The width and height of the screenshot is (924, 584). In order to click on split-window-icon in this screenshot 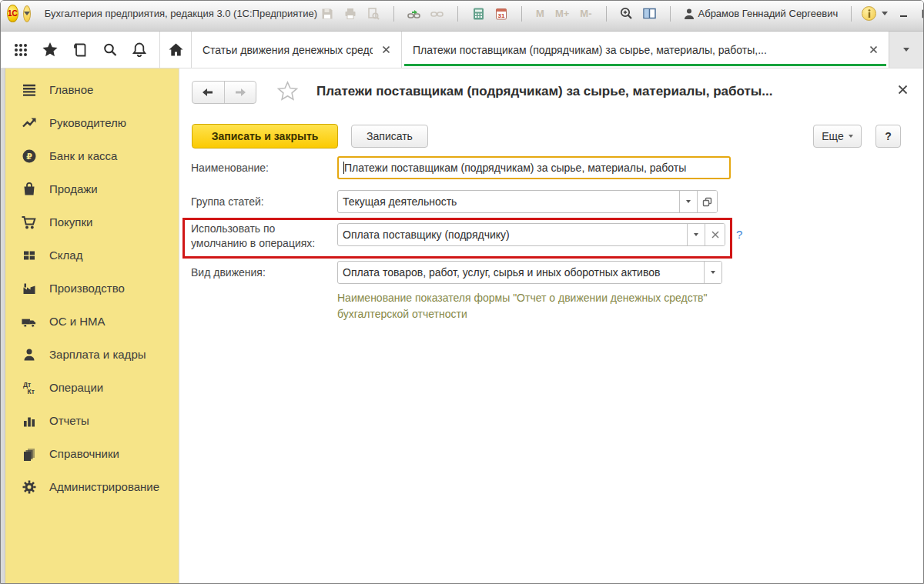, I will do `click(650, 14)`.